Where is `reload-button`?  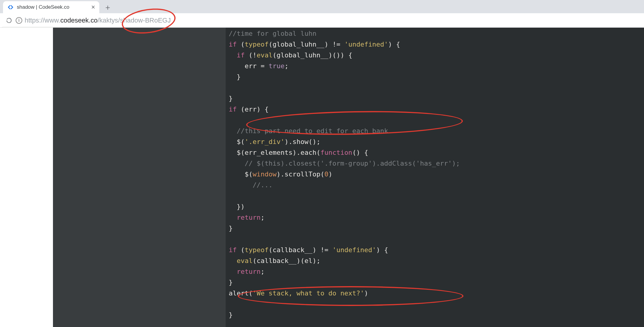 reload-button is located at coordinates (9, 20).